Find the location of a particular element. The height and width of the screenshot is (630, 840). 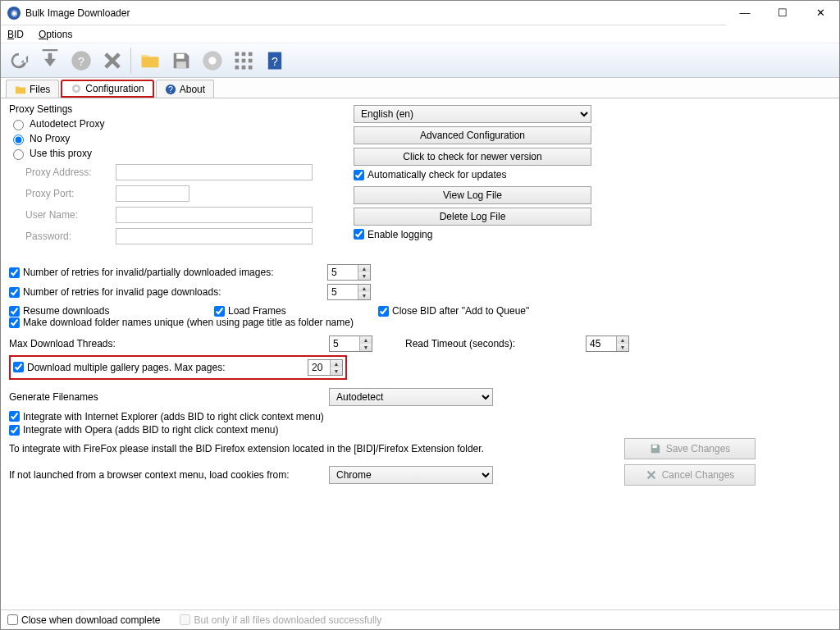

check-version-button: Click to check for newer version is located at coordinates (472, 157).